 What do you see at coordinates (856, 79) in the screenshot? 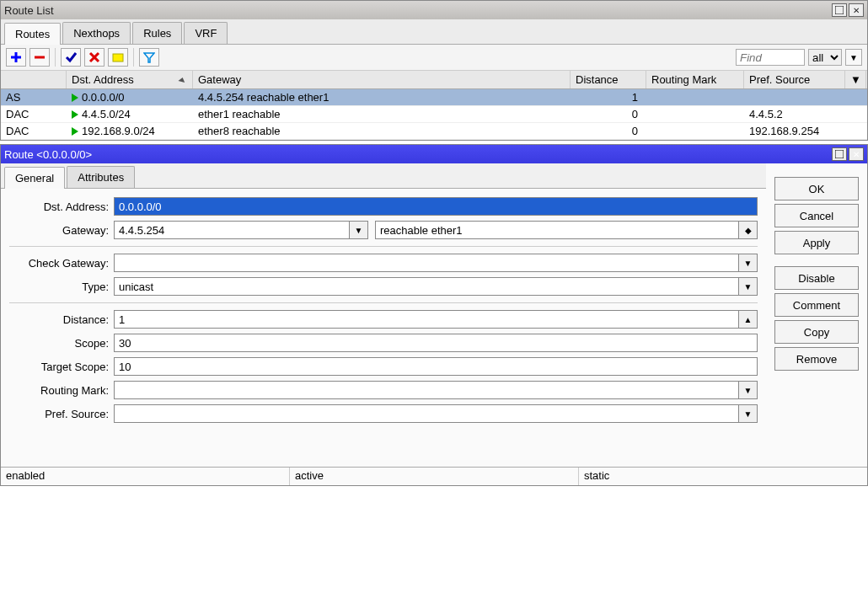
I see `col-menu-icon: ▼` at bounding box center [856, 79].